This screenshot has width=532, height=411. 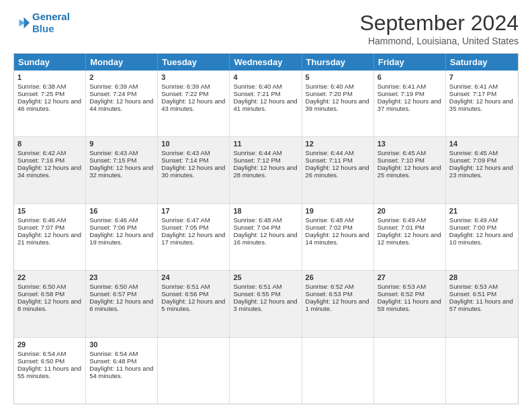 What do you see at coordinates (482, 77) in the screenshot?
I see `day-number: 7` at bounding box center [482, 77].